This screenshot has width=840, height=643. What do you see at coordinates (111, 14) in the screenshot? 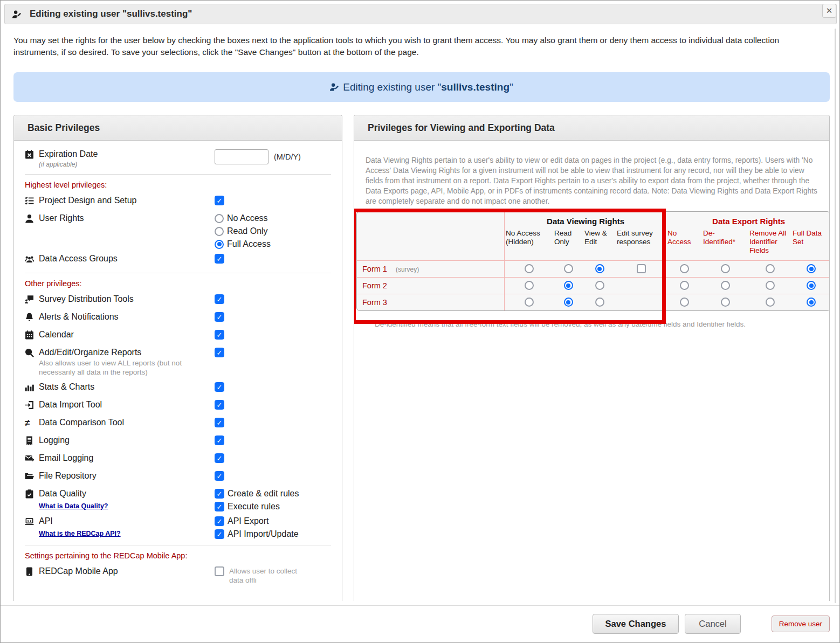
I see `dialog-title: Editing existing user "sullivs.testing"` at bounding box center [111, 14].